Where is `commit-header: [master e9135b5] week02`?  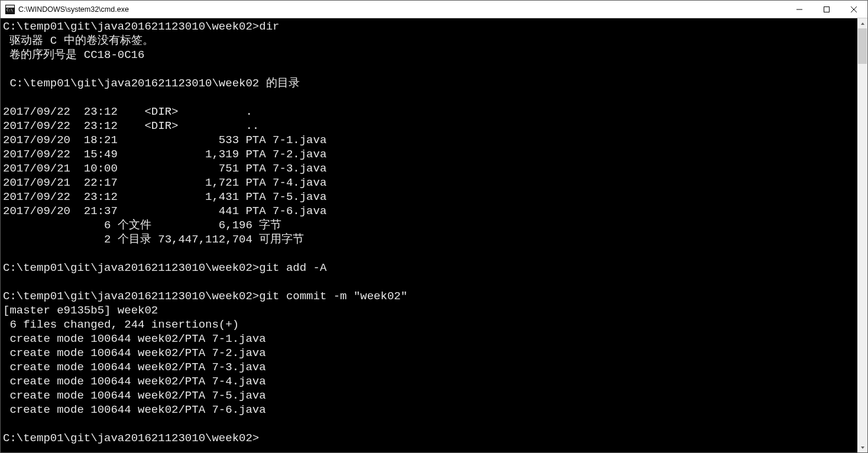
commit-header: [master e9135b5] week02 is located at coordinates (80, 310).